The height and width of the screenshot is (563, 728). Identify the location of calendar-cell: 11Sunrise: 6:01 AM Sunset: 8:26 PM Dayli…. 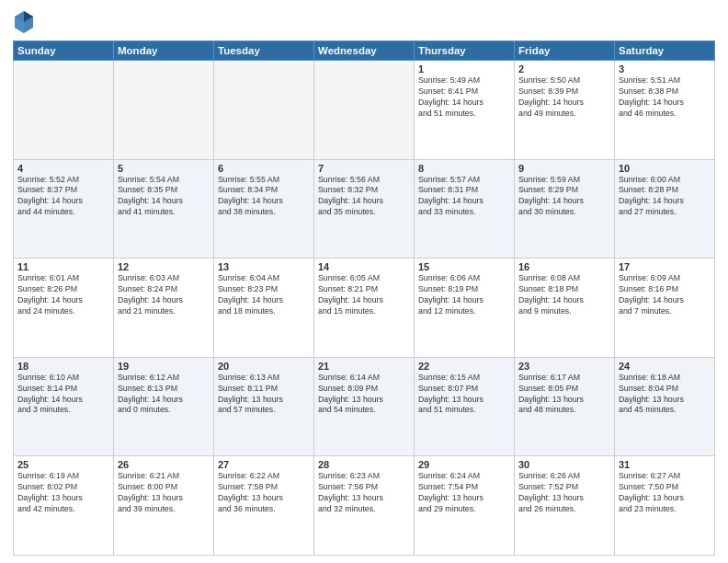
(64, 308).